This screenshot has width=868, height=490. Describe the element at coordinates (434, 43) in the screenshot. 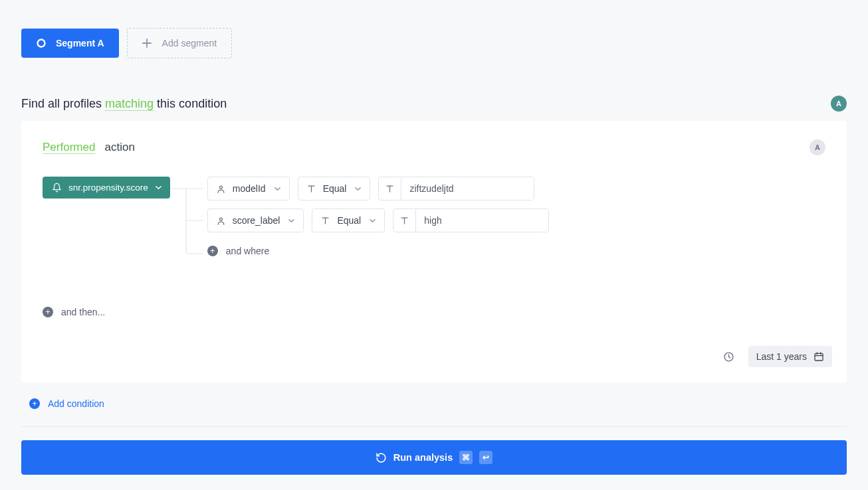

I see `segment-tabs: Segment A Add segment` at that location.